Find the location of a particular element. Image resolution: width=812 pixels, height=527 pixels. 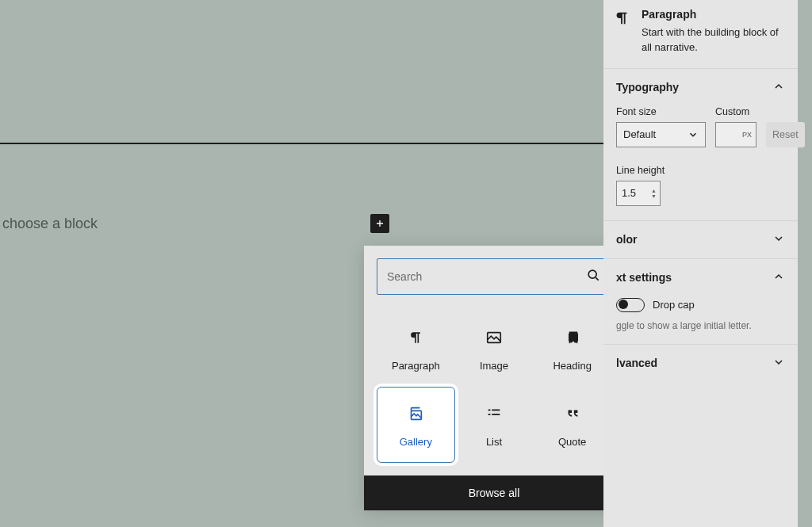

custom-label: Custom is located at coordinates (736, 112).